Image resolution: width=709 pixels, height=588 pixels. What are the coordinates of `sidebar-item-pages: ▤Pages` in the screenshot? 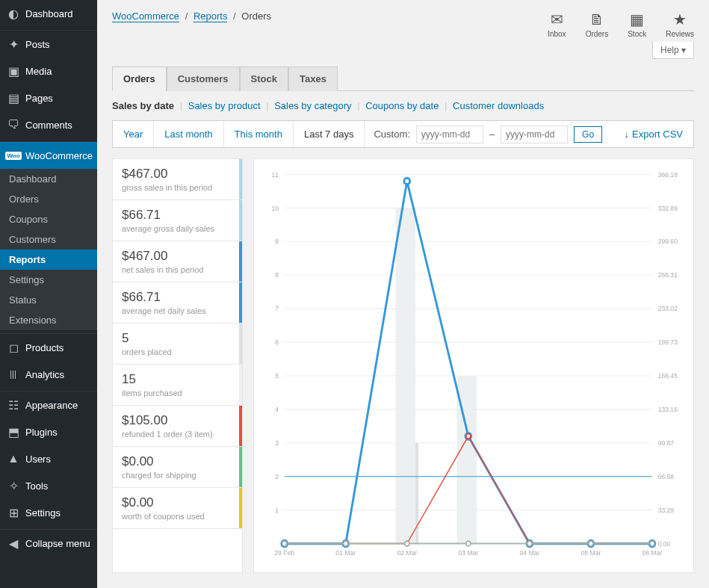 It's located at (49, 98).